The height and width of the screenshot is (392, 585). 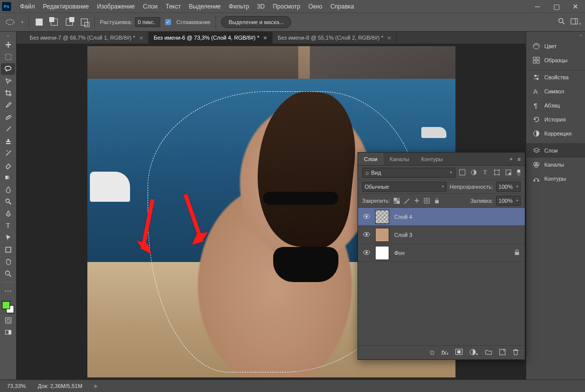 I want to click on menu-текст: Текст, so click(x=173, y=7).